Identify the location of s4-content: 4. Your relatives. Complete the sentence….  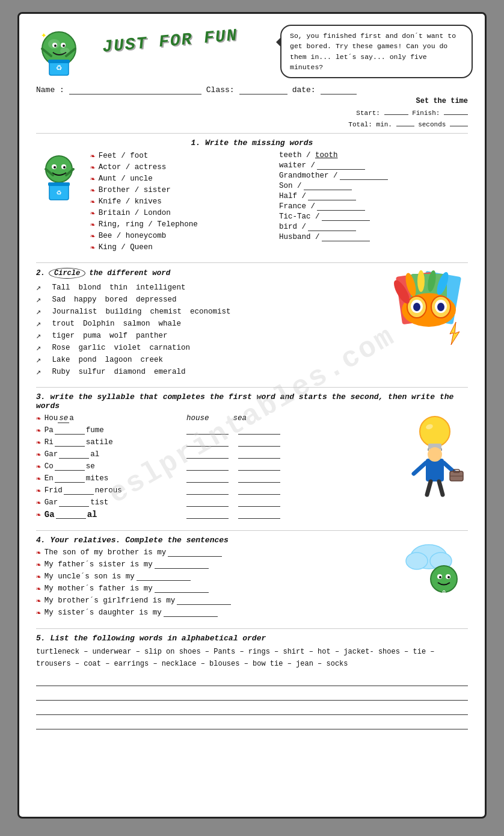
(213, 578).